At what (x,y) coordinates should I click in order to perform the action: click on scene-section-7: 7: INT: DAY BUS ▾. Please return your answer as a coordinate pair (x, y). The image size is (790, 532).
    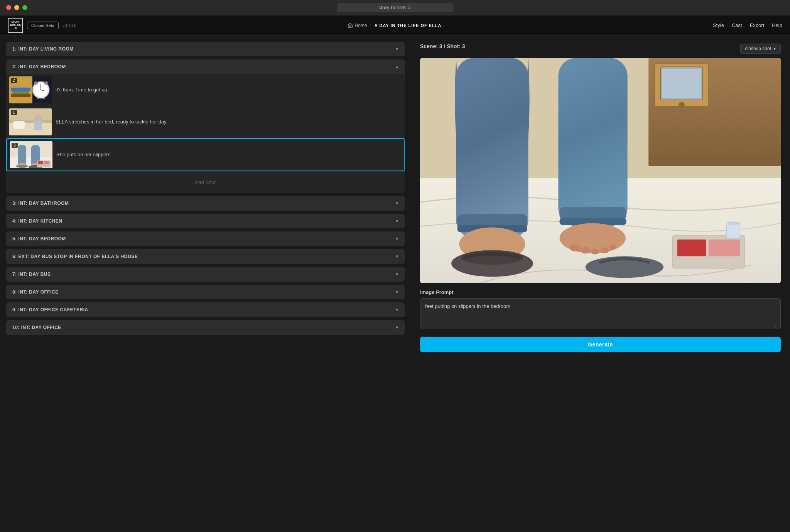
    Looking at the image, I should click on (205, 274).